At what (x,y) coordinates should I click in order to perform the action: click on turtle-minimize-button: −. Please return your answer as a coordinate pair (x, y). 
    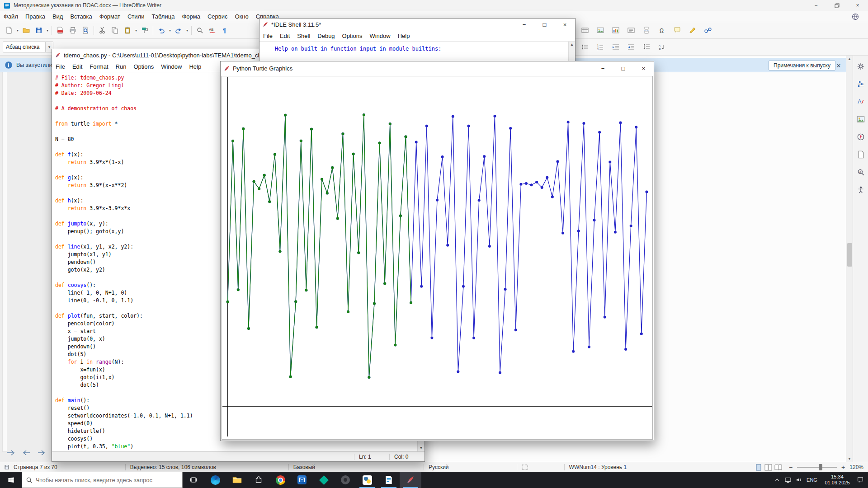
    Looking at the image, I should click on (603, 69).